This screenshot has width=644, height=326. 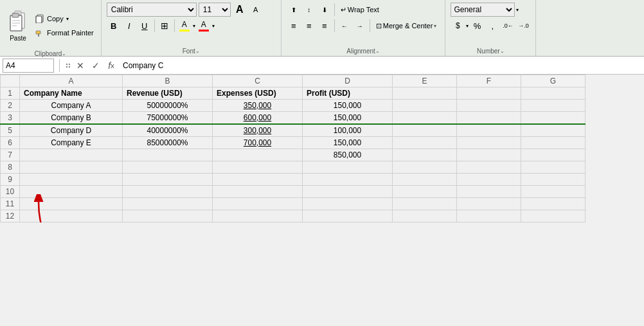 I want to click on cell-g10, so click(x=553, y=192).